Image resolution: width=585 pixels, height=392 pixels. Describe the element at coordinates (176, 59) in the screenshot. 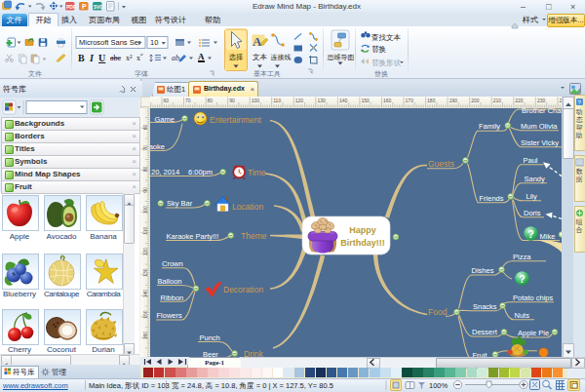

I see `svg-text: ab` at that location.